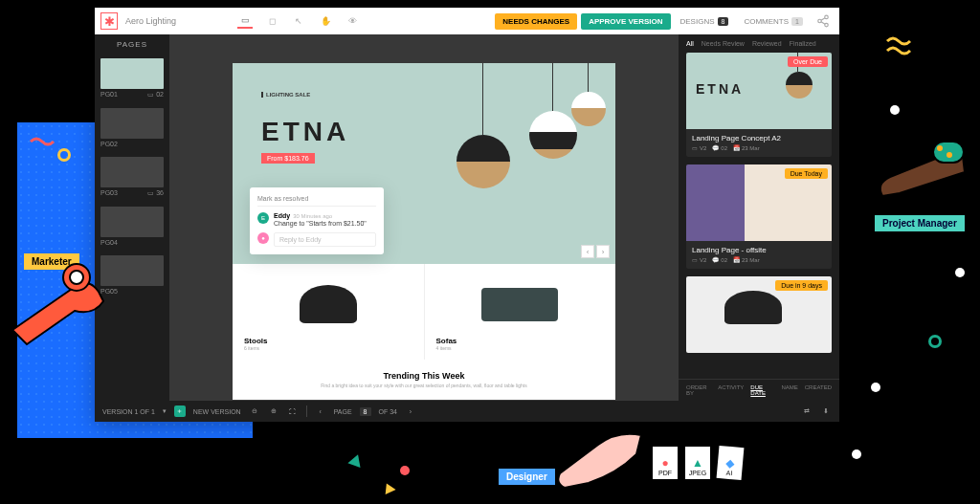  I want to click on comment-author: Eddy, so click(281, 216).